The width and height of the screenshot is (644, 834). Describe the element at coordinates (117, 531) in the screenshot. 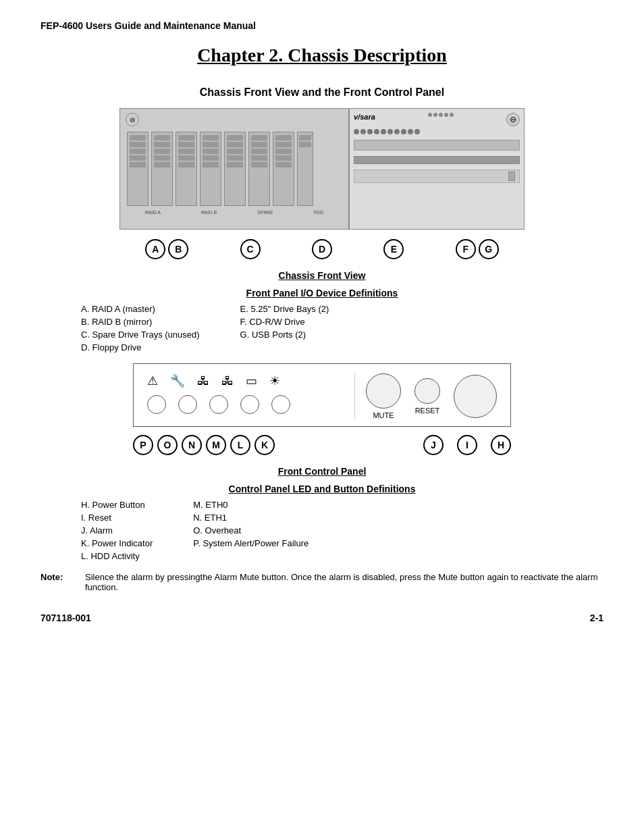

I see `def-j: J. Alarm` at that location.